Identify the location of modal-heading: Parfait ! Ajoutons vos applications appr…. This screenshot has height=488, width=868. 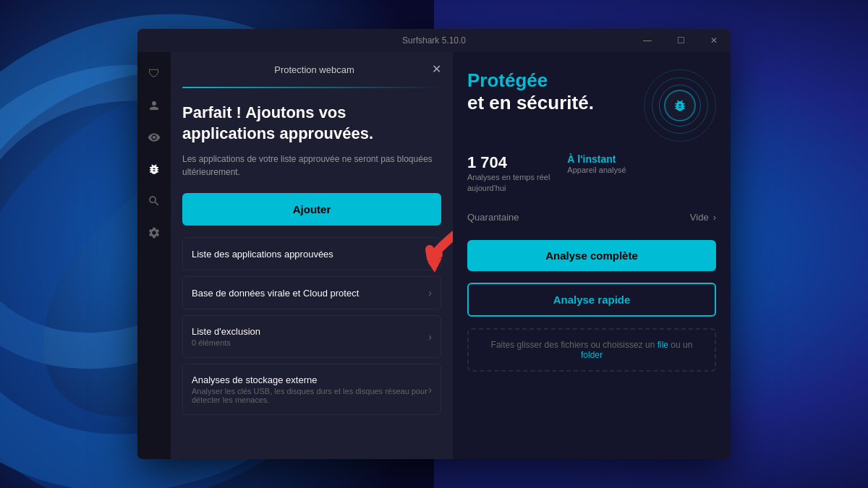
(312, 123).